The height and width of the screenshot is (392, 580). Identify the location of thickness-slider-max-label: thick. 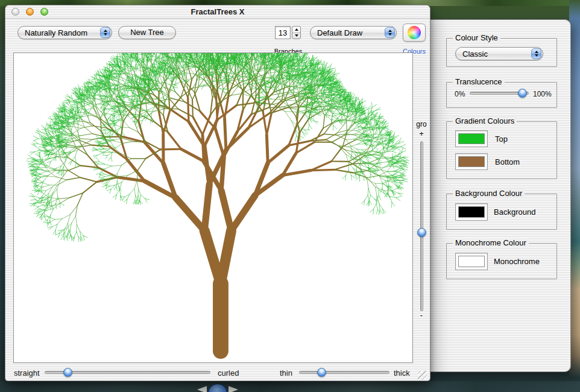
(402, 373).